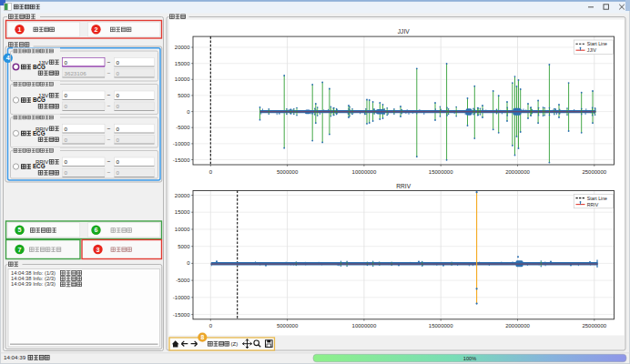 Image resolution: width=630 pixels, height=364 pixels. What do you see at coordinates (20, 29) in the screenshot?
I see `svg-text: 1` at bounding box center [20, 29].